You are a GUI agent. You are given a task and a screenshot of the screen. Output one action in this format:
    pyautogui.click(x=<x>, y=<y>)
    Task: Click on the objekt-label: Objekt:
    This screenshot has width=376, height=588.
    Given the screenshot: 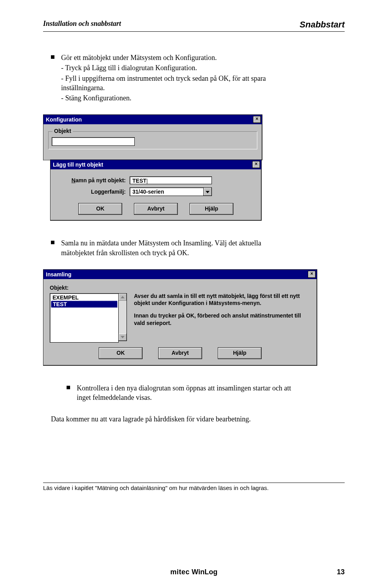 What is the action you would take?
    pyautogui.click(x=89, y=288)
    